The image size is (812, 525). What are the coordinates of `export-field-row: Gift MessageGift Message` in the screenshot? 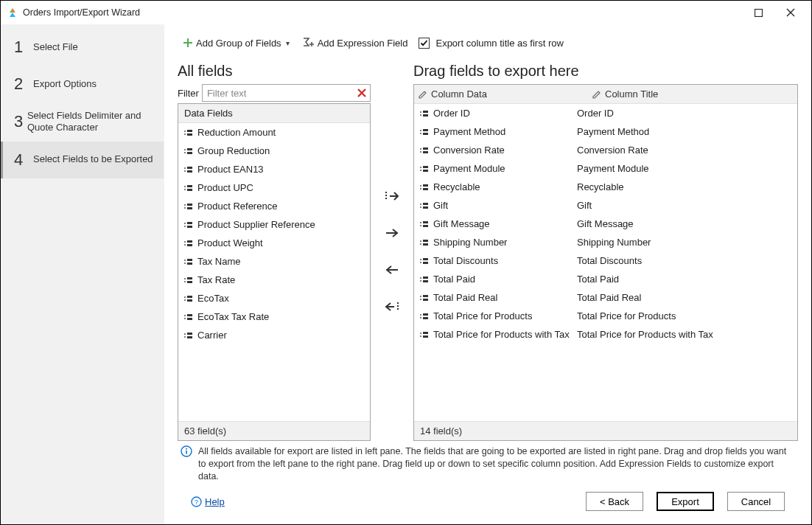 It's located at (606, 224).